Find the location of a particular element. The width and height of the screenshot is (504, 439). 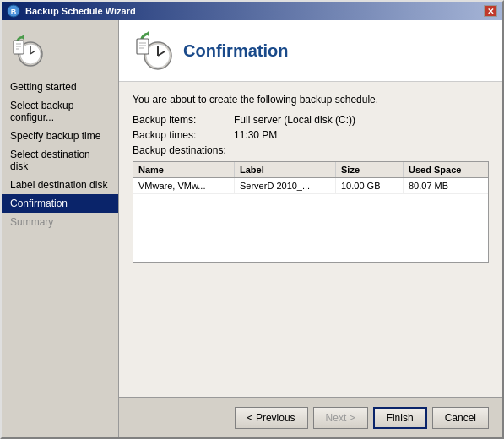

next-button: Next > is located at coordinates (341, 418).